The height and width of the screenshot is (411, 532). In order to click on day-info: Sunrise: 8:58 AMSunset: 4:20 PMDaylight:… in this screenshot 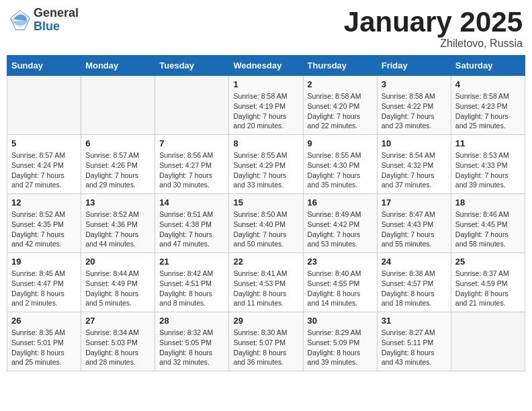, I will do `click(340, 111)`.